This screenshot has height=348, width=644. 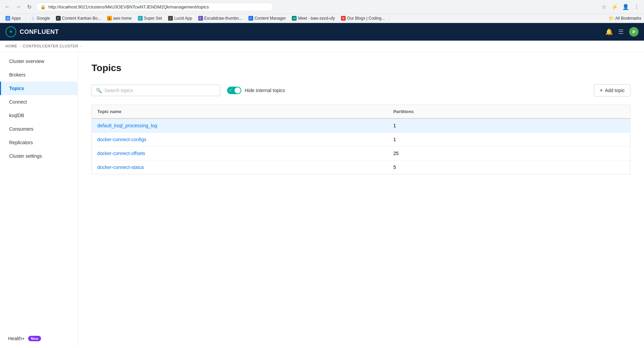 What do you see at coordinates (39, 32) in the screenshot?
I see `logo-text: CONFLUENT` at bounding box center [39, 32].